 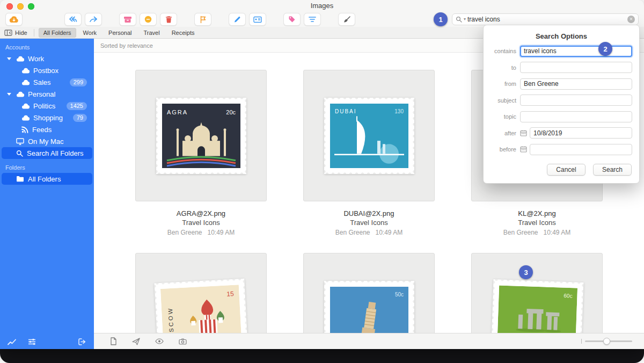 What do you see at coordinates (369, 223) in the screenshot?
I see `image-caption: DUBAI@2X.png Travel Icons Ben Greene 10:…` at bounding box center [369, 223].